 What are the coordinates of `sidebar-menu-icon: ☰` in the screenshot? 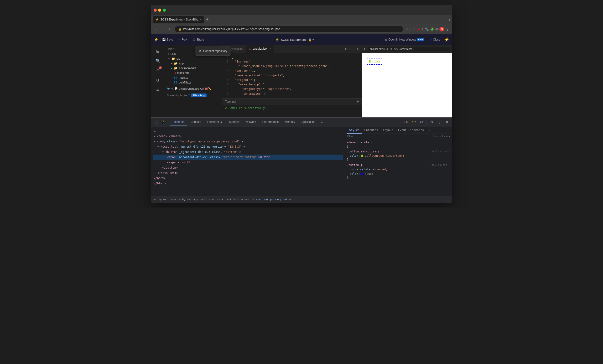 It's located at (158, 89).